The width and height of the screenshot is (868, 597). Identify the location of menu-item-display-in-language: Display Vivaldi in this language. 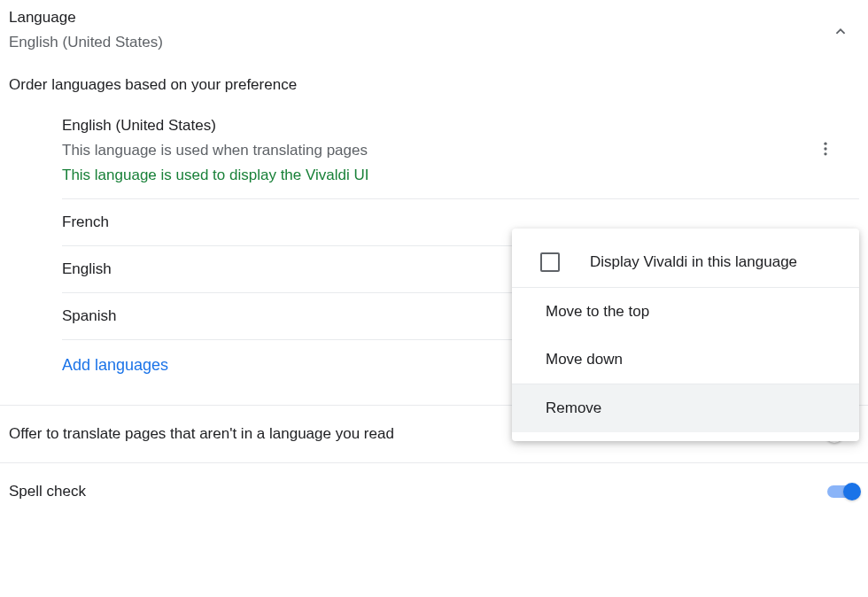
(686, 262).